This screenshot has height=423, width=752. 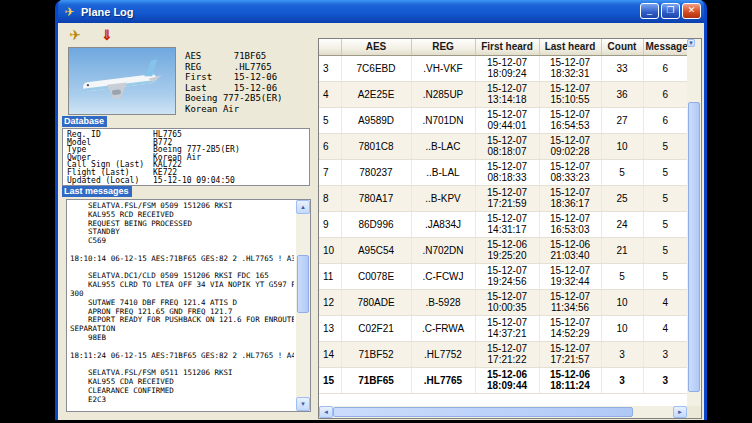 What do you see at coordinates (330, 250) in the screenshot?
I see `cell-rownum: 10` at bounding box center [330, 250].